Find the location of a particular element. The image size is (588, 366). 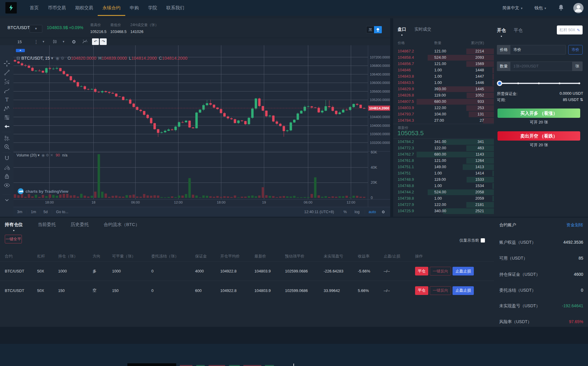

language-selector: 简体中文▼ is located at coordinates (512, 8).